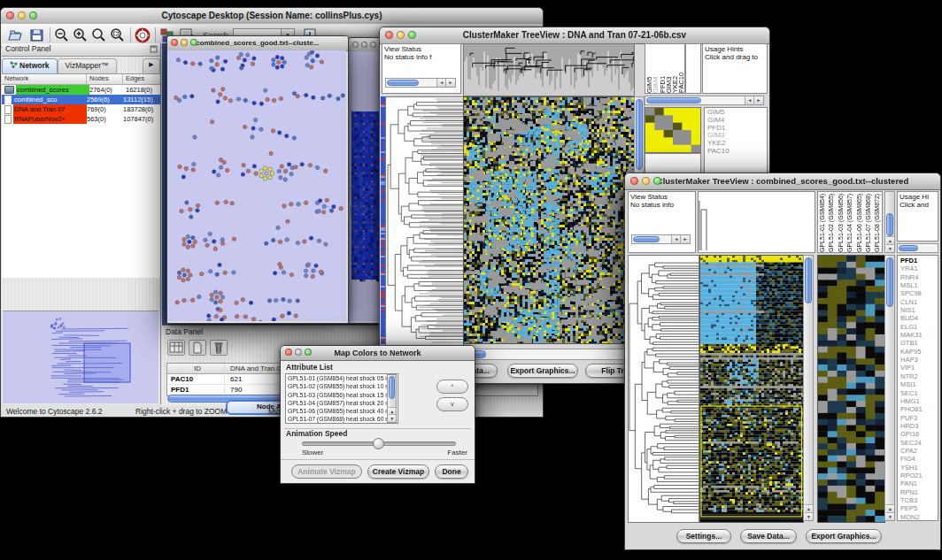  Describe the element at coordinates (869, 222) in the screenshot. I see `array-column-label: GPL51-07 (GSM868)` at that location.